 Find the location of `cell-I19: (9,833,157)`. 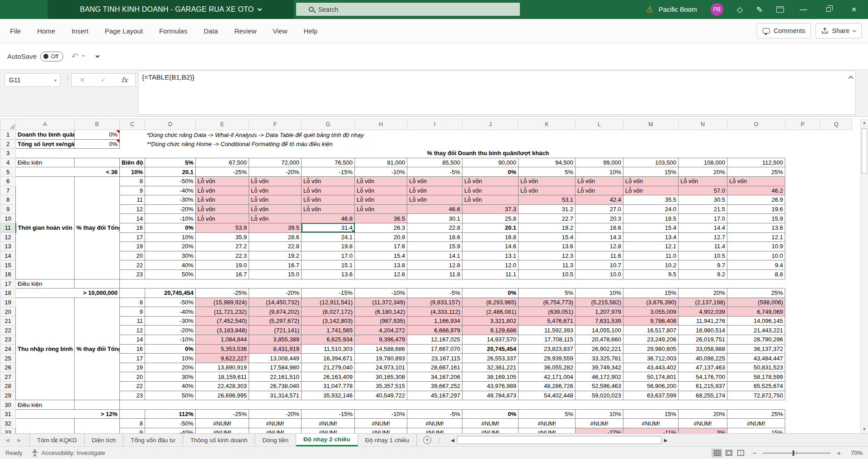

cell-I19: (9,833,157) is located at coordinates (435, 302).